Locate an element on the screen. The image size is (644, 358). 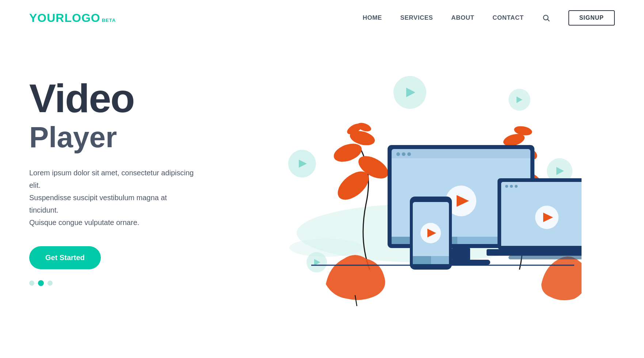
logo: YOURLOGO BETA is located at coordinates (72, 18).